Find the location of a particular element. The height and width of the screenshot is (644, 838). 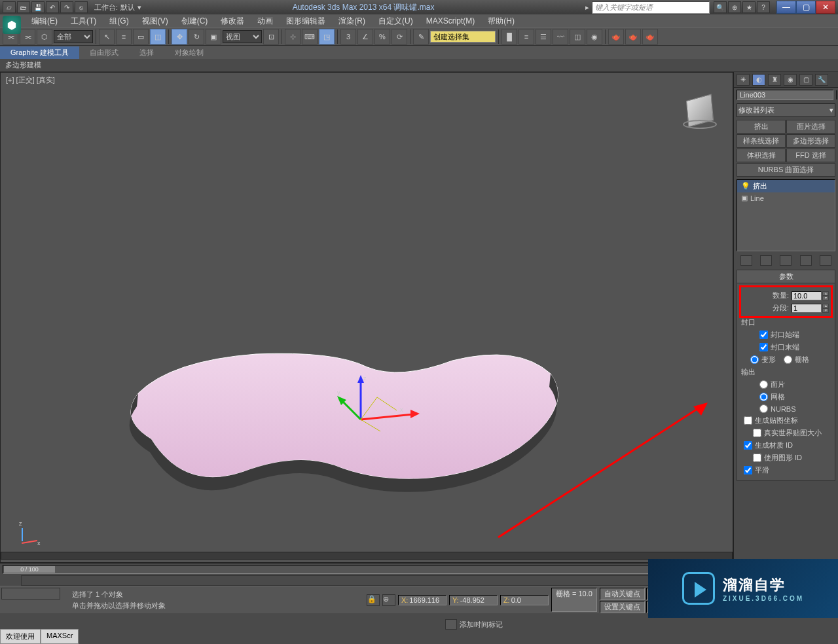

menu-group: 组(G) is located at coordinates (119, 21).